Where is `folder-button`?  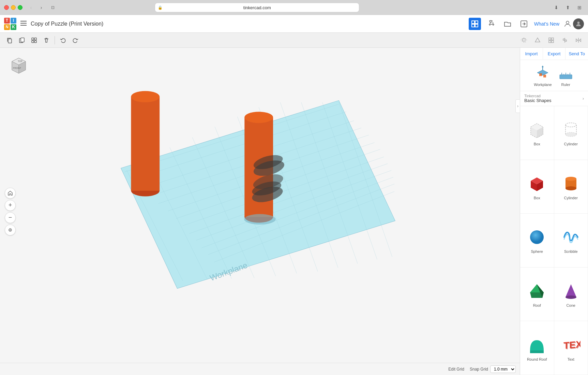 folder-button is located at coordinates (508, 24).